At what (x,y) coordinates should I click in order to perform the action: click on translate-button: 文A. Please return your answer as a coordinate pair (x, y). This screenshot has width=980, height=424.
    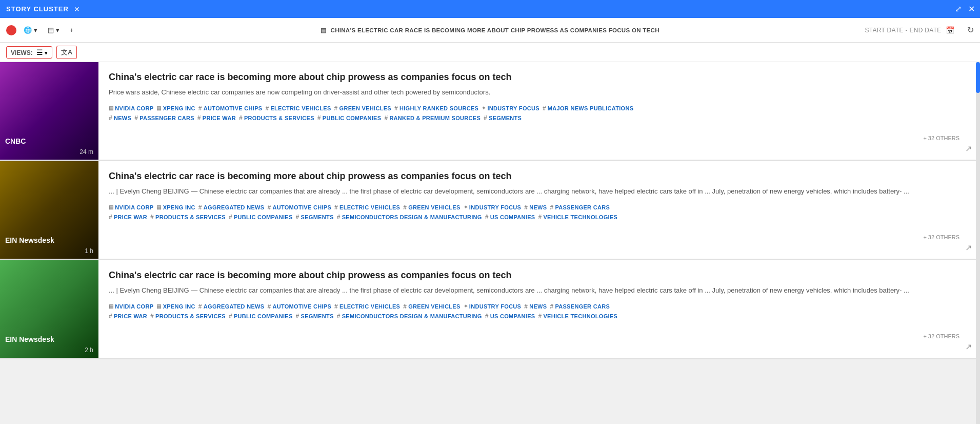
    Looking at the image, I should click on (67, 52).